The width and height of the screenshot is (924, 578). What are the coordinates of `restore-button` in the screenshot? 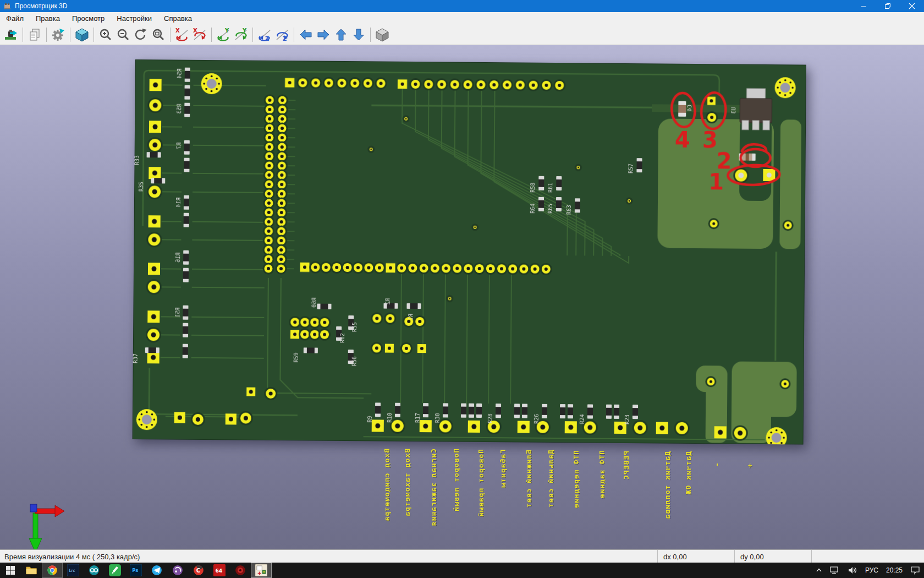 It's located at (888, 6).